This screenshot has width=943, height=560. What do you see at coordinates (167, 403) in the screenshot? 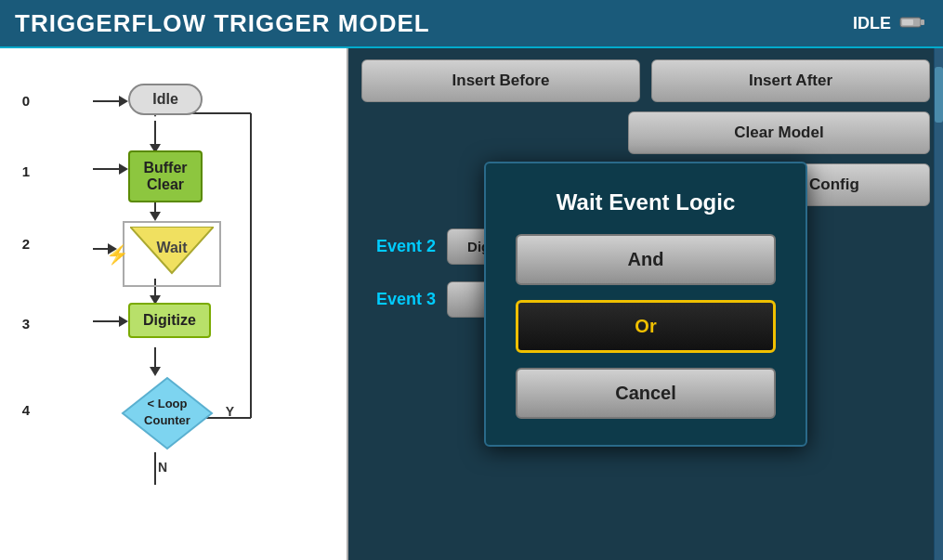
I see `svg-text: < Loop` at bounding box center [167, 403].